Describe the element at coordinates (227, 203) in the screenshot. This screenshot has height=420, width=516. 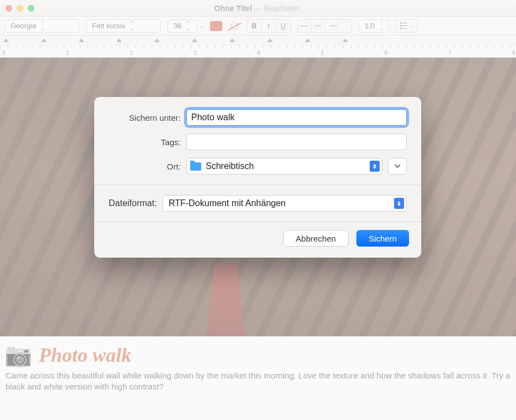
I see `file-format-value: RTF-Dokument mit Anhängen` at that location.